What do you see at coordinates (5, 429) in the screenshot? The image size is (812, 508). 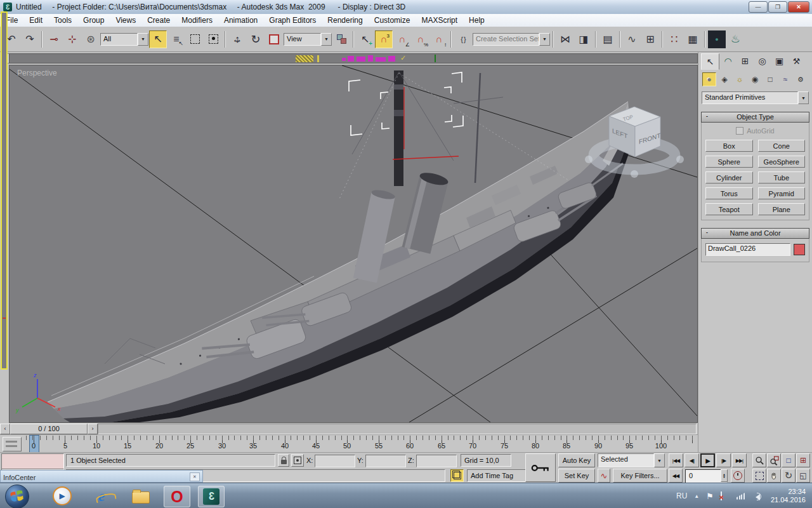 I see `previous-frame-arrow: ‹` at bounding box center [5, 429].